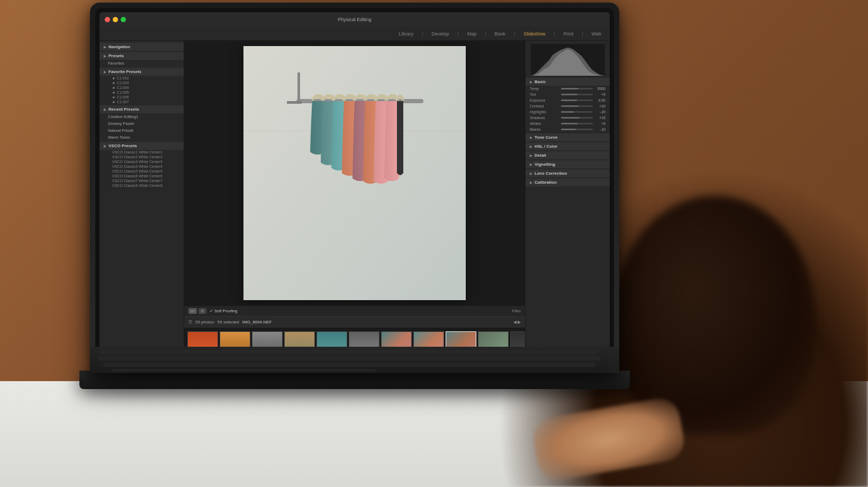  I want to click on lens-correction-header: Lens Correction, so click(567, 174).